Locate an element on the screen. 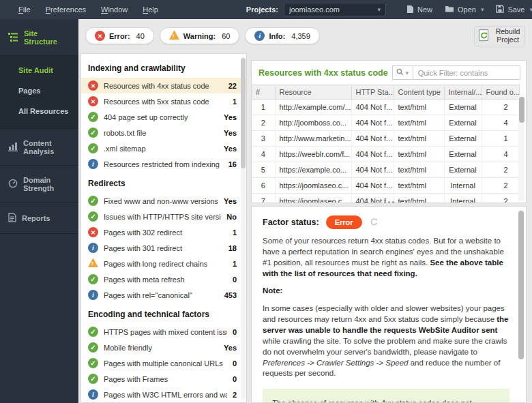 This screenshot has height=403, width=532. audit-item: ✓.xml sitemapYes is located at coordinates (164, 149).